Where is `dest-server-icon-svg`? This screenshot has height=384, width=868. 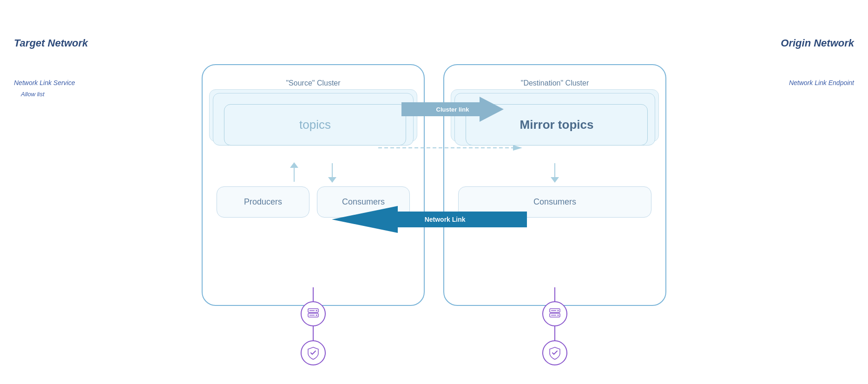 dest-server-icon-svg is located at coordinates (555, 314).